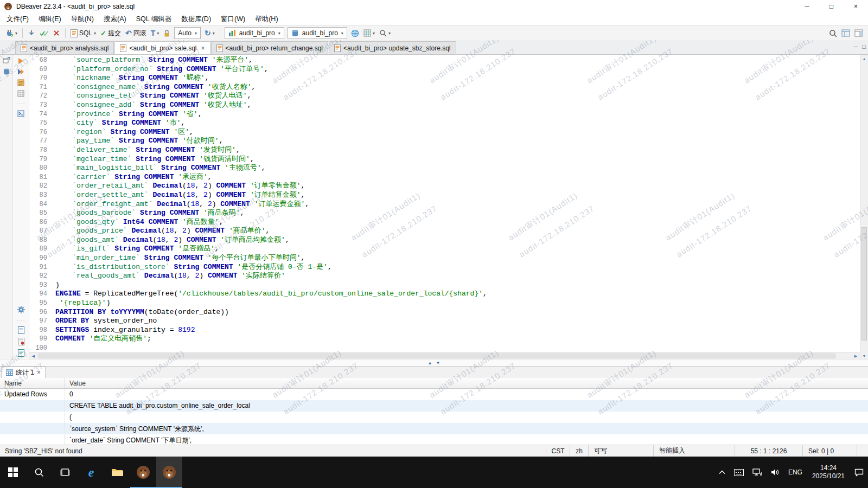 This screenshot has height=488, width=868. Describe the element at coordinates (445, 356) in the screenshot. I see `horizontal-scrollbar: ◀ ▶` at that location.